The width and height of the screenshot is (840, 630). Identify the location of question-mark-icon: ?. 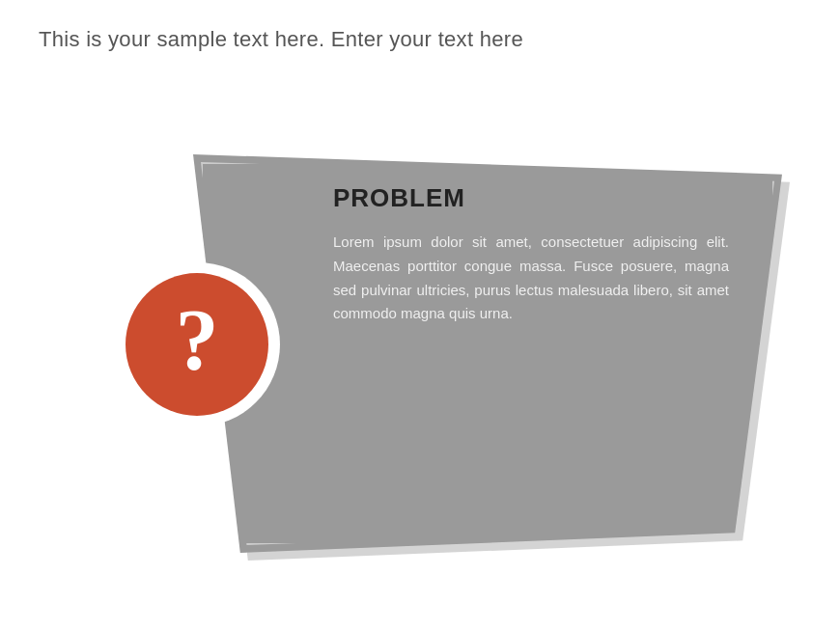
(197, 341).